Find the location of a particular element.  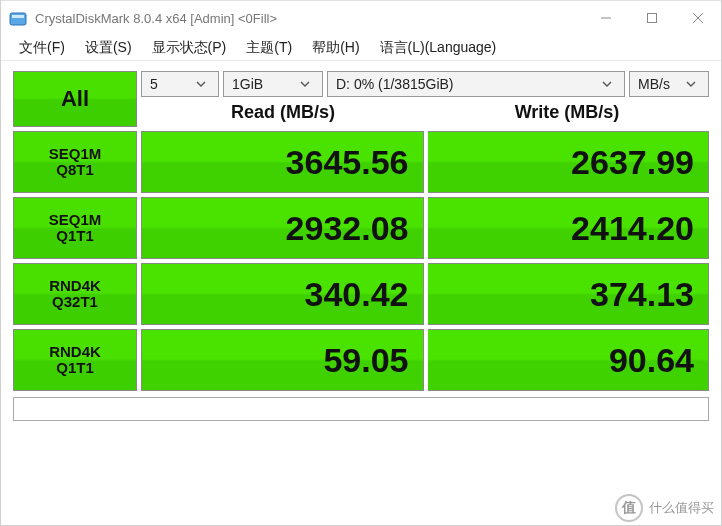

menu-settings: 设置(S) is located at coordinates (108, 48).